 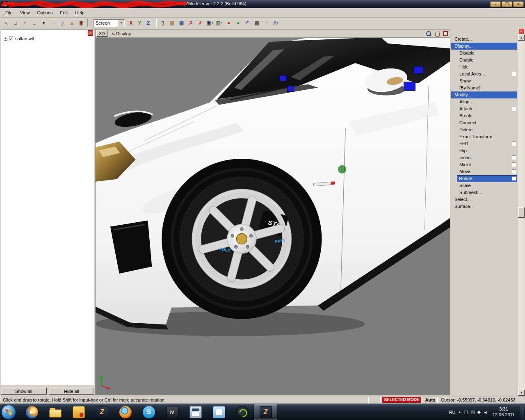 What do you see at coordinates (139, 23) in the screenshot?
I see `axis-y-button: Y` at bounding box center [139, 23].